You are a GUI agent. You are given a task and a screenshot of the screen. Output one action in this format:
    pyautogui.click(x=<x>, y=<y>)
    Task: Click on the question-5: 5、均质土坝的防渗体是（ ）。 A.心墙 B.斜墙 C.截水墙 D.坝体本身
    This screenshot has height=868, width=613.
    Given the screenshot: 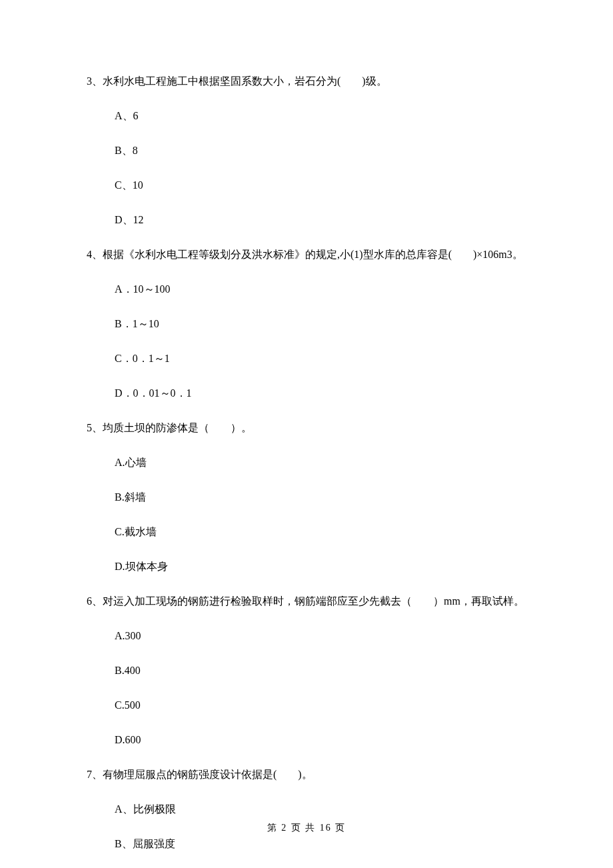 What is the action you would take?
    pyautogui.click(x=308, y=497)
    